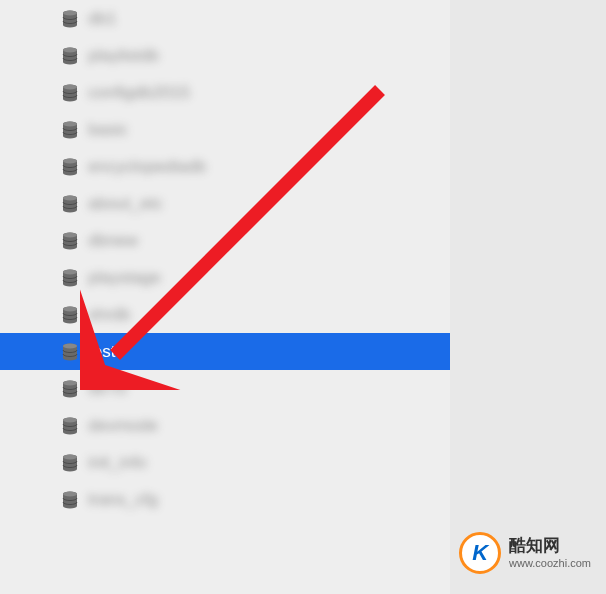 The image size is (606, 594). I want to click on item-label: trans_cfg, so click(123, 500).